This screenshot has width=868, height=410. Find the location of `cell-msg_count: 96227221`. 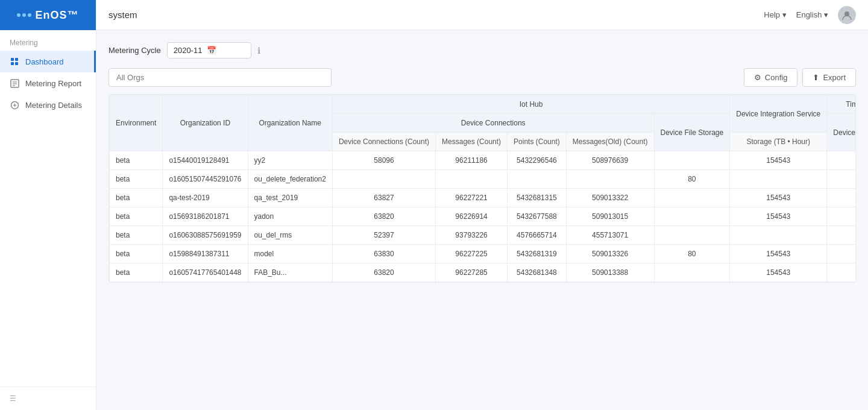

cell-msg_count: 96227221 is located at coordinates (471, 198).